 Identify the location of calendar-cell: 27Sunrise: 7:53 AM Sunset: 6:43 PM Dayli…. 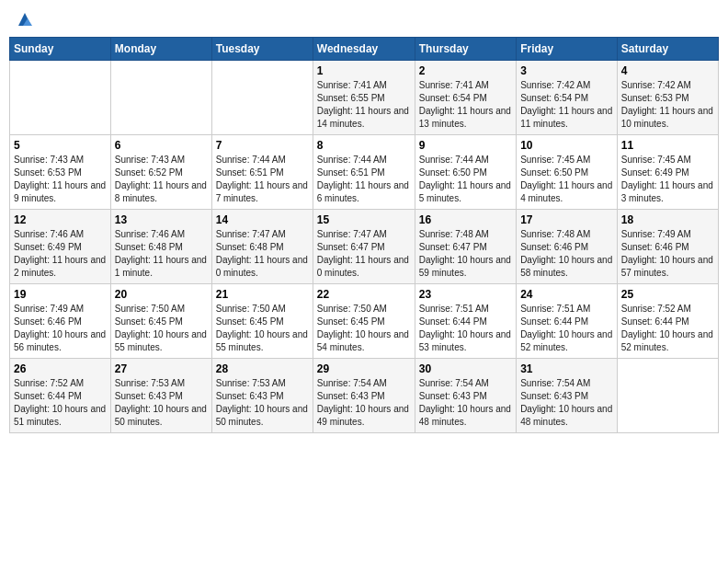
(161, 396).